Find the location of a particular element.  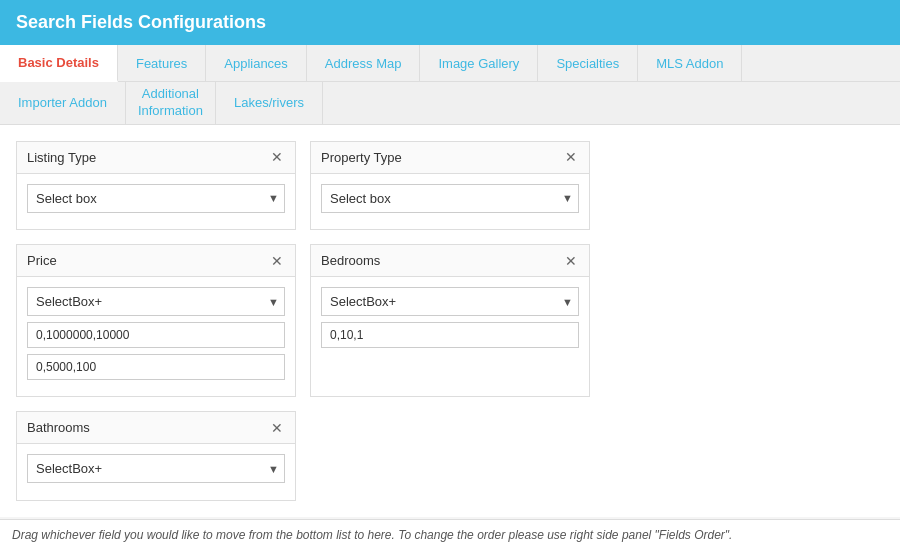

tab-importer-addon: Importer Addon is located at coordinates (63, 103).